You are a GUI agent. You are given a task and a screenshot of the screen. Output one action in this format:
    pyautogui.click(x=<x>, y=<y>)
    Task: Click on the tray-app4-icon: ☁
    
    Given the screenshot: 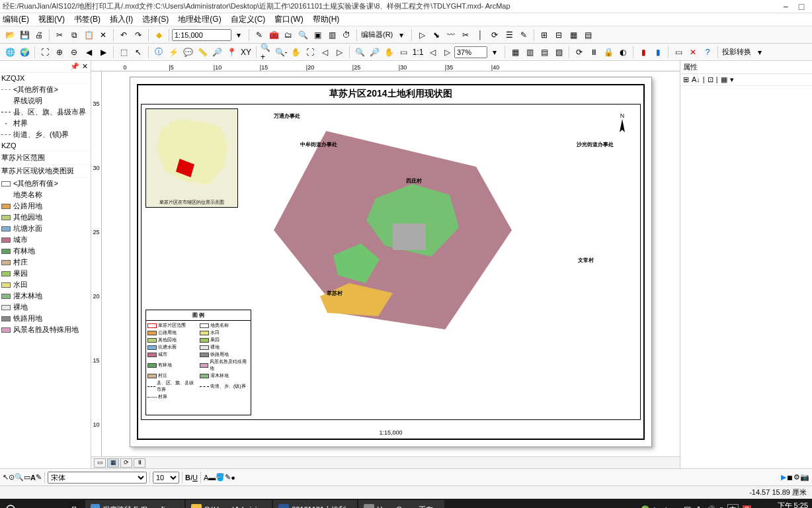 What is the action you would take?
    pyautogui.click(x=676, y=507)
    